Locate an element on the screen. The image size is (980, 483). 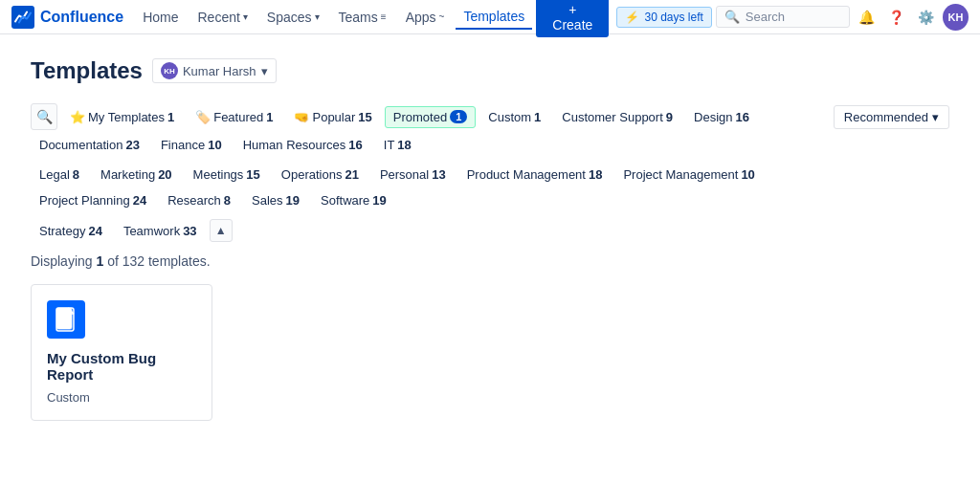
trial-badge: ⚡ 30 days left is located at coordinates (664, 17).